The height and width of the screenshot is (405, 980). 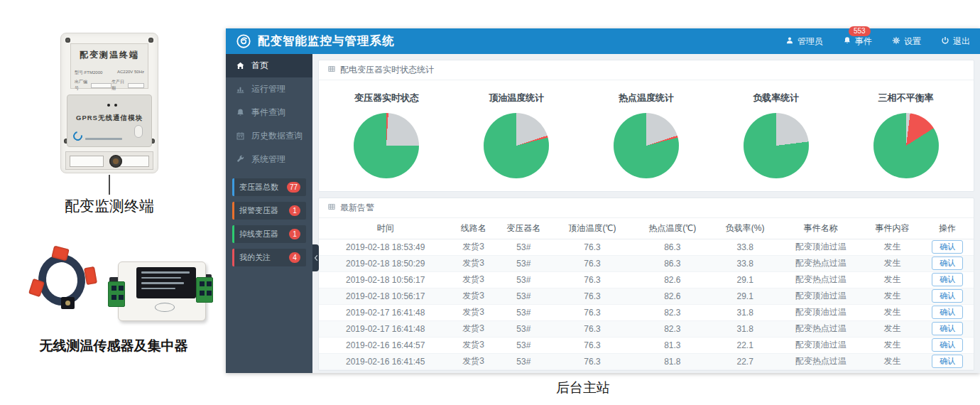 What do you see at coordinates (166, 283) in the screenshot?
I see `concentrator-label` at bounding box center [166, 283].